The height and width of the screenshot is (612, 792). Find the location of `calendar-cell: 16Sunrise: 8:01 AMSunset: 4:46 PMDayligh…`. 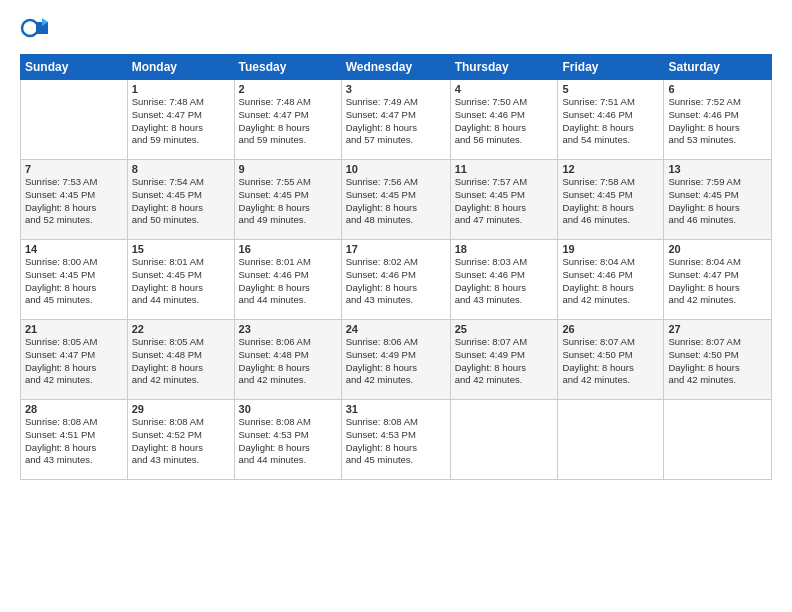

calendar-cell: 16Sunrise: 8:01 AMSunset: 4:46 PMDayligh… is located at coordinates (288, 280).